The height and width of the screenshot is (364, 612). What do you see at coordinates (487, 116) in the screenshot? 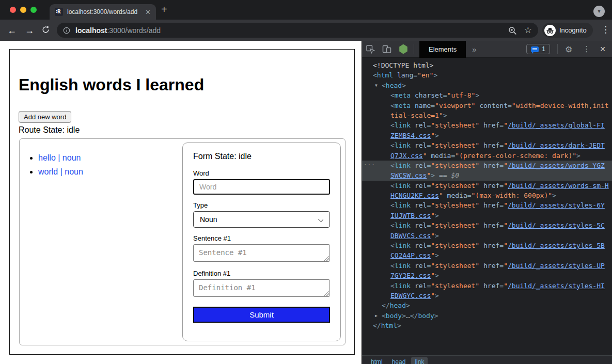
I see `code-line: tial-scale=1">` at bounding box center [487, 116].